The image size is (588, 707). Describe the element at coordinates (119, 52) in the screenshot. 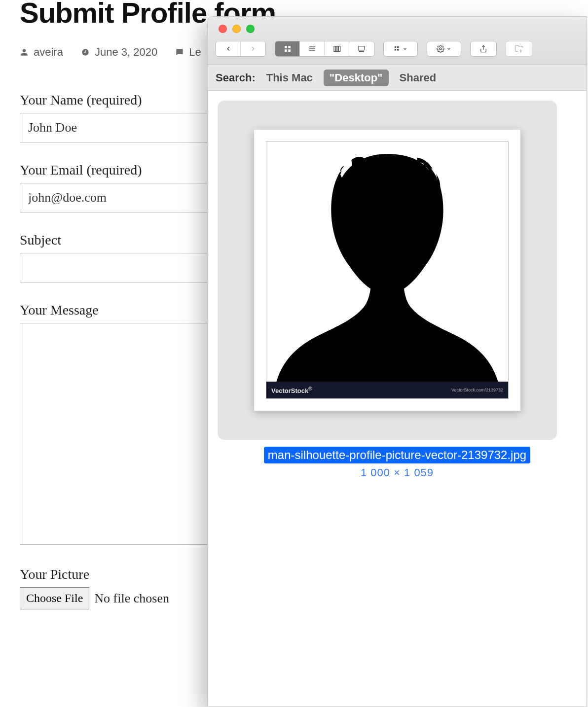

I see `date-meta: June 3, 2020` at that location.